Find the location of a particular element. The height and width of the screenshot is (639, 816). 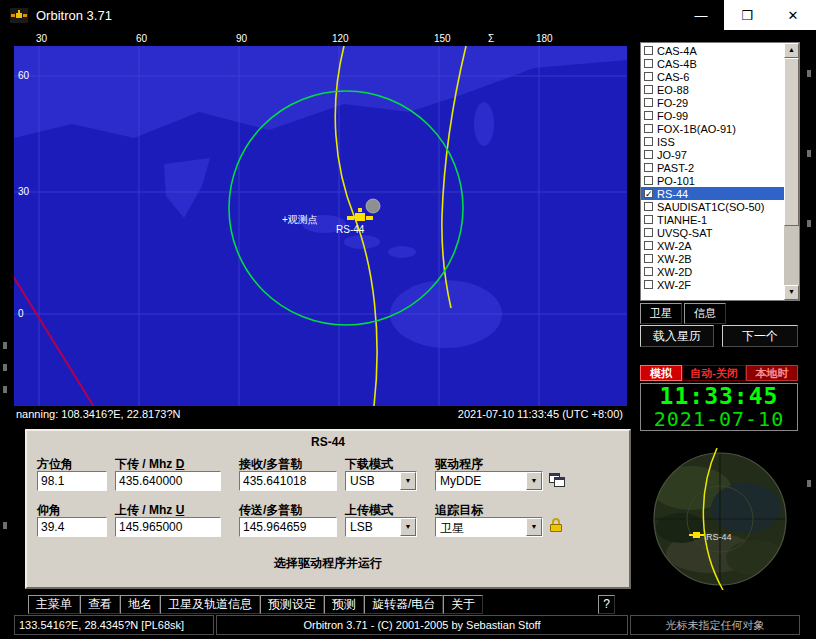

menu-tab: 预测 is located at coordinates (344, 604).